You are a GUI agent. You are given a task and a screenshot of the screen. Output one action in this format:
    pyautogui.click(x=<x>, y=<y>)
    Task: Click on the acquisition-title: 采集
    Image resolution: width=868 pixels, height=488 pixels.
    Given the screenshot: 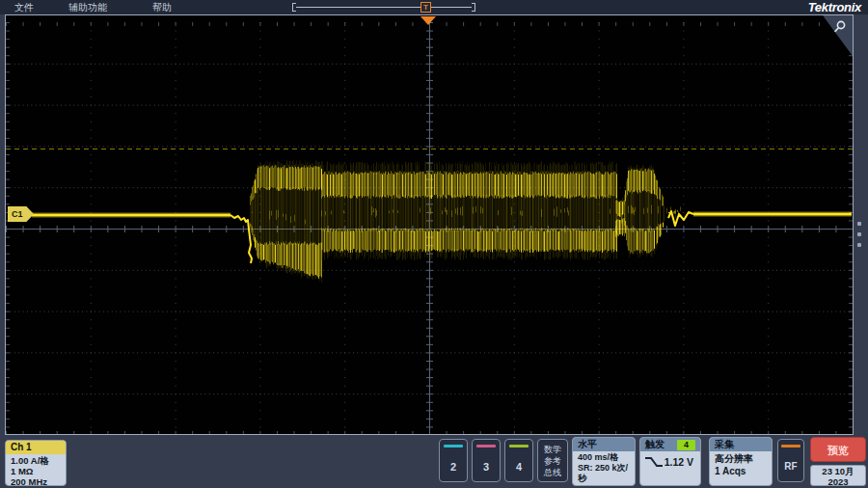 What is the action you would take?
    pyautogui.click(x=741, y=445)
    